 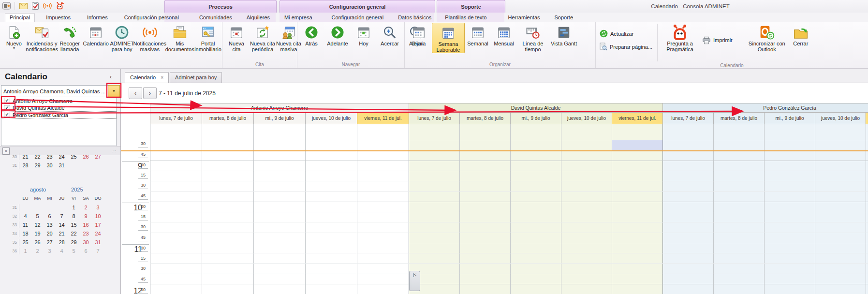 I want to click on adelante-button: Adelante, so click(x=338, y=35).